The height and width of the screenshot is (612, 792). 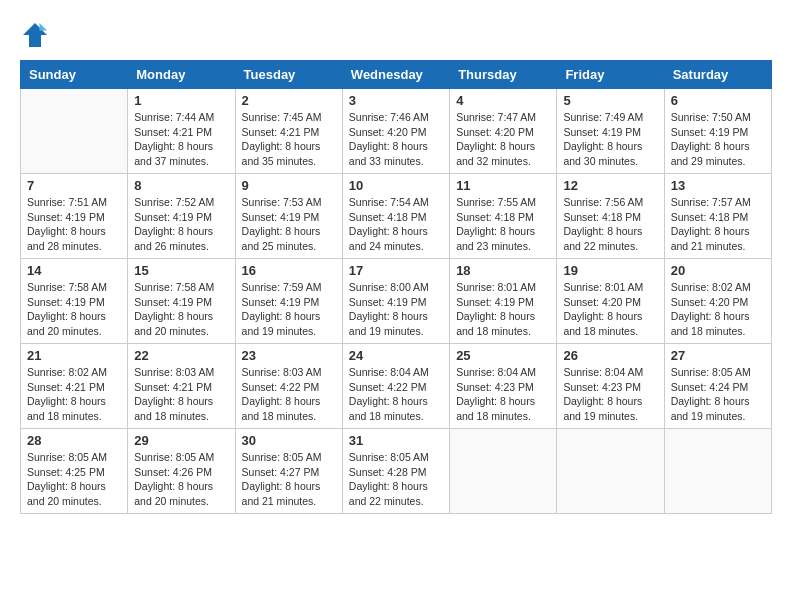 I want to click on day-number: 18, so click(x=503, y=270).